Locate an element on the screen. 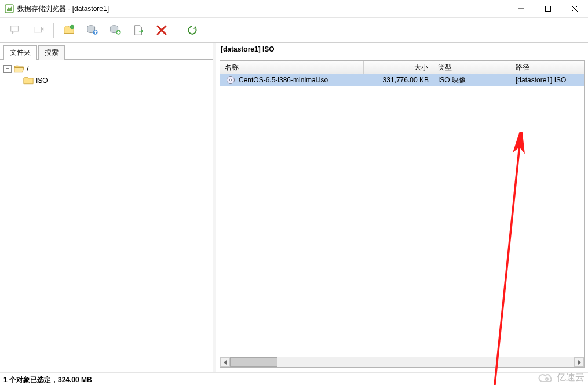 This screenshot has width=588, height=385. col-header-type: 类型 is located at coordinates (470, 67).